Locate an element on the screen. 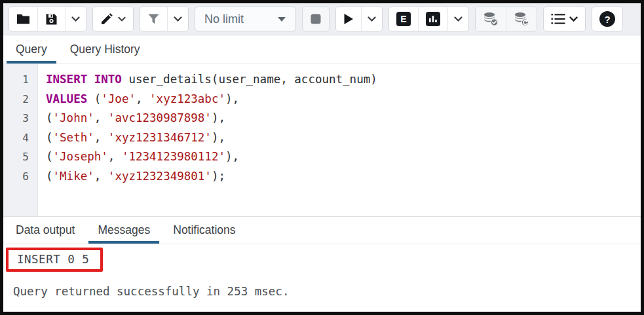  stop-button is located at coordinates (316, 19).